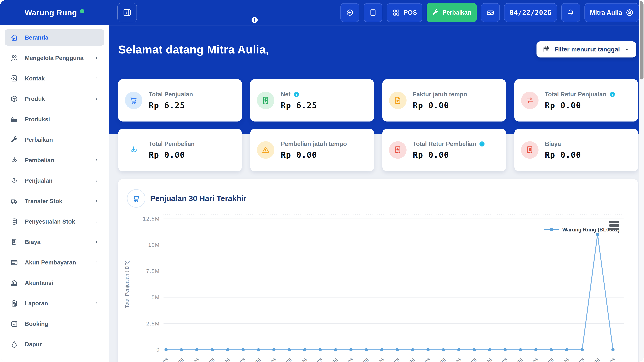 The width and height of the screenshot is (644, 362). I want to click on bell-icon, so click(571, 12).